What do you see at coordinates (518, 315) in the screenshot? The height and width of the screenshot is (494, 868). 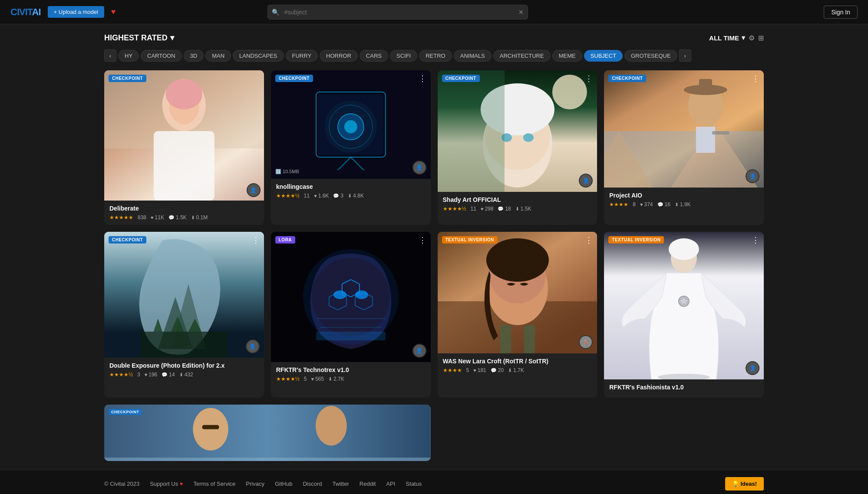 I see `card-lara-croft: TEXTUAL INVERSION ⋮ 🦌 WAS New Lara Croft…` at bounding box center [518, 315].